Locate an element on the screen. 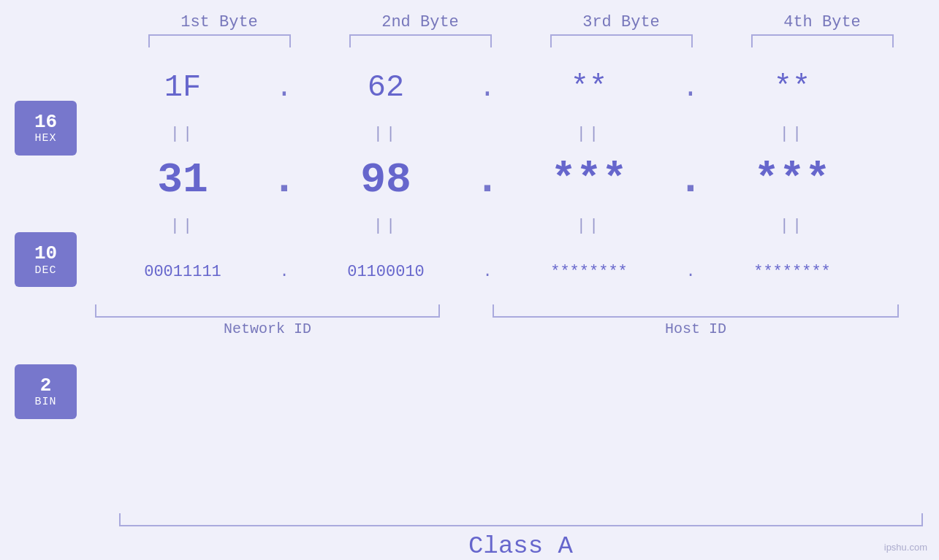 Image resolution: width=939 pixels, height=560 pixels. hex-row: 1F . 62 . ** . ** is located at coordinates (517, 88).